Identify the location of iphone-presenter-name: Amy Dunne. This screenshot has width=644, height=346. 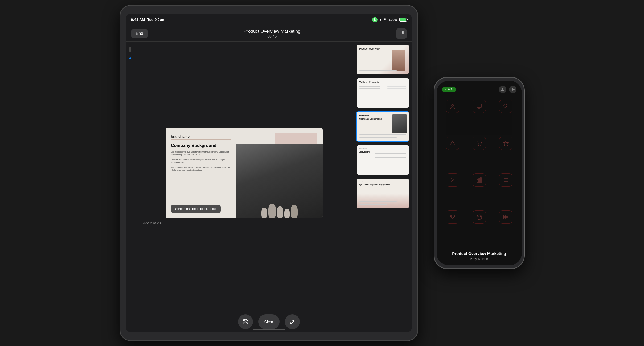
(479, 259).